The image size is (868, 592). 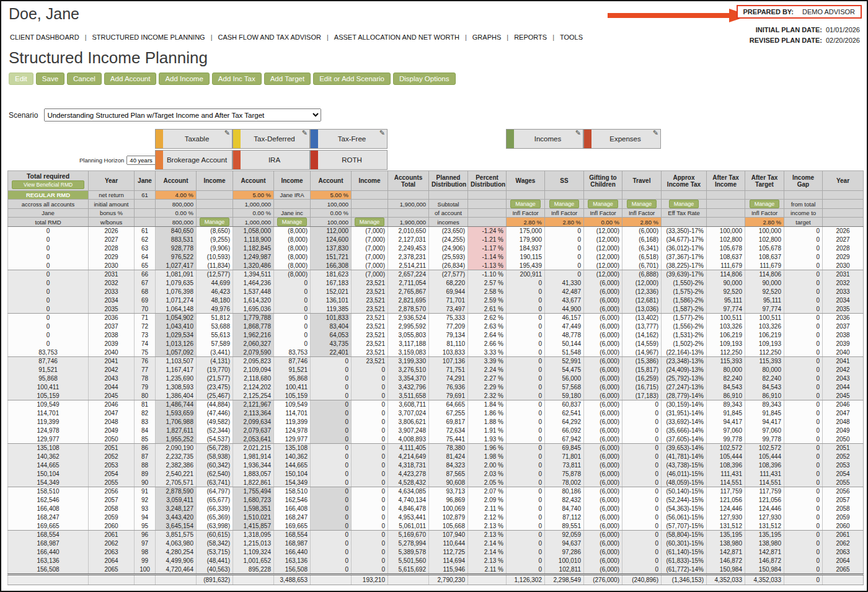 What do you see at coordinates (176, 405) in the screenshot?
I see `cell: 1,486,744` at bounding box center [176, 405].